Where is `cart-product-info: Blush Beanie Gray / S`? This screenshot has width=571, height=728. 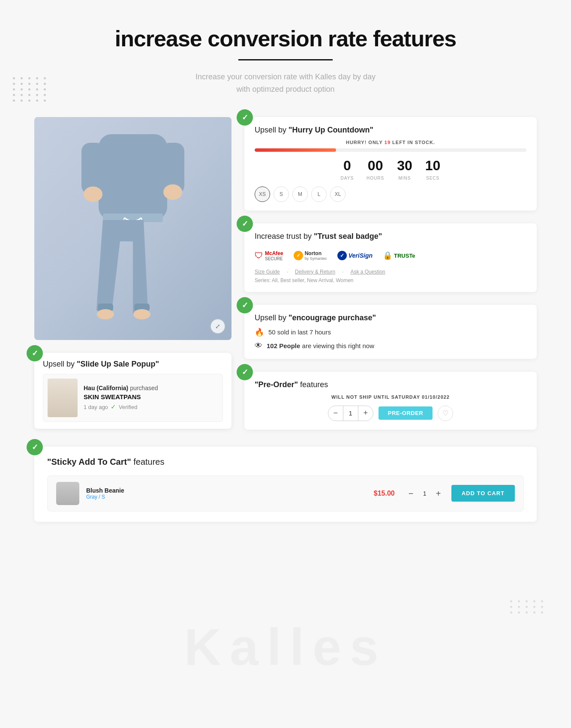
cart-product-info: Blush Beanie Gray / S is located at coordinates (226, 493).